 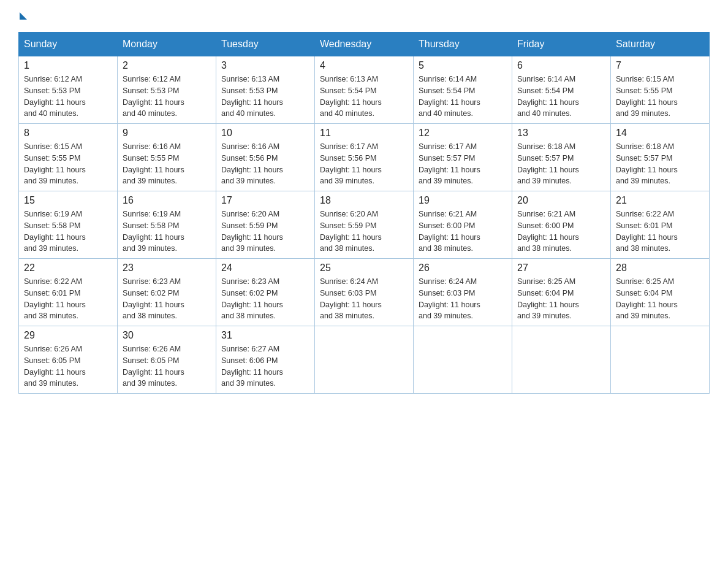 What do you see at coordinates (463, 158) in the screenshot?
I see `calendar-cell: 12 Sunrise: 6:17 AMSunset: 5:57 PMDaylig…` at bounding box center [463, 158].